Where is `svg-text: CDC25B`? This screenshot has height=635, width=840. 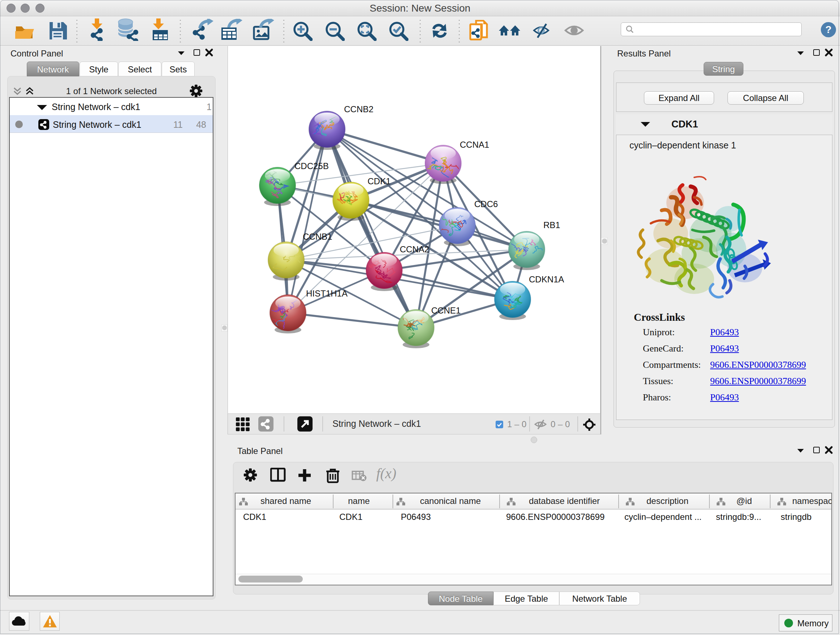 svg-text: CDC25B is located at coordinates (311, 166).